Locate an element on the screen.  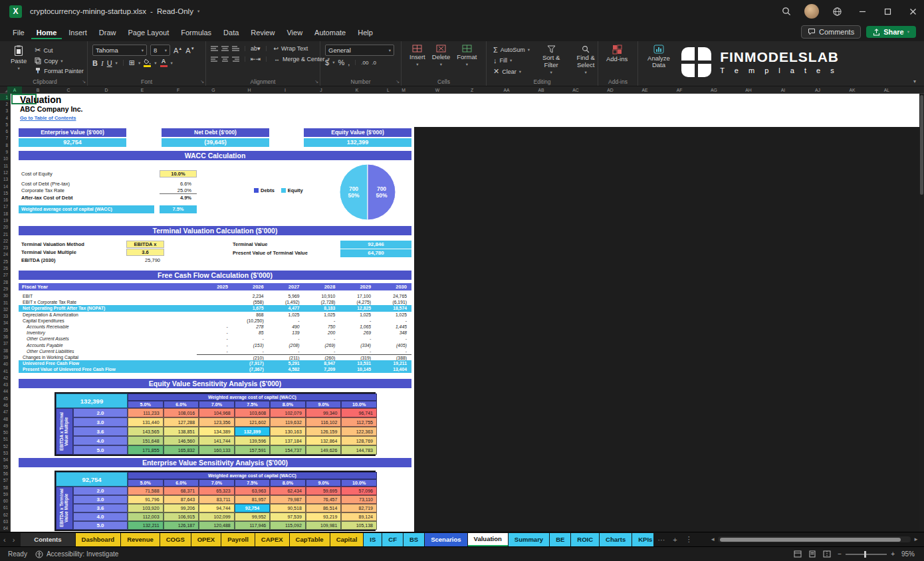
fill-button: ↓Fill▾ is located at coordinates (512, 60).